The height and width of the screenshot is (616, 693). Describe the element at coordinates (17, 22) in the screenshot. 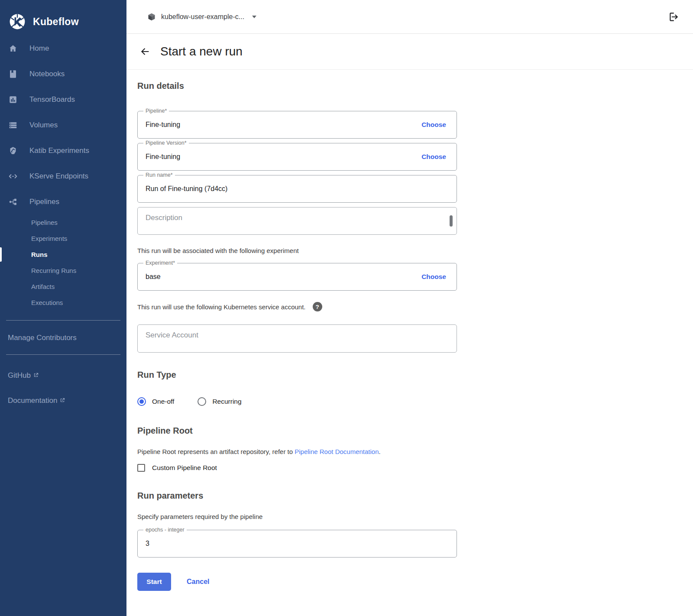

I see `kubeflow-logo-icon` at that location.